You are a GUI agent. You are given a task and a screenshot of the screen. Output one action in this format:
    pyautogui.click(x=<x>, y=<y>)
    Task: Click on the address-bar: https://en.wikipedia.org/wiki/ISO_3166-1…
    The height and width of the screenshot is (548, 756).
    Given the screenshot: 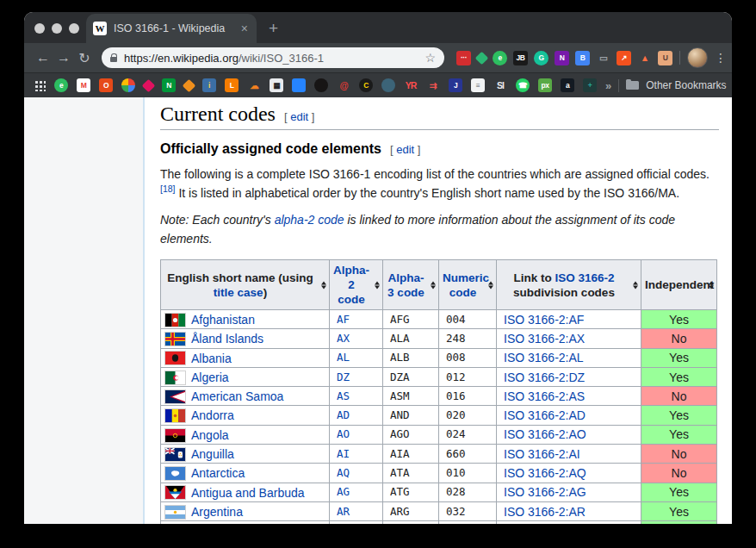 What is the action you would take?
    pyautogui.click(x=273, y=58)
    